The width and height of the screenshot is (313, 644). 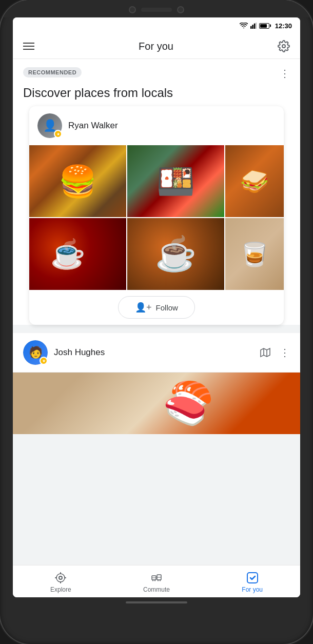 What do you see at coordinates (93, 126) in the screenshot?
I see `ryan-name: Ryan Walker` at bounding box center [93, 126].